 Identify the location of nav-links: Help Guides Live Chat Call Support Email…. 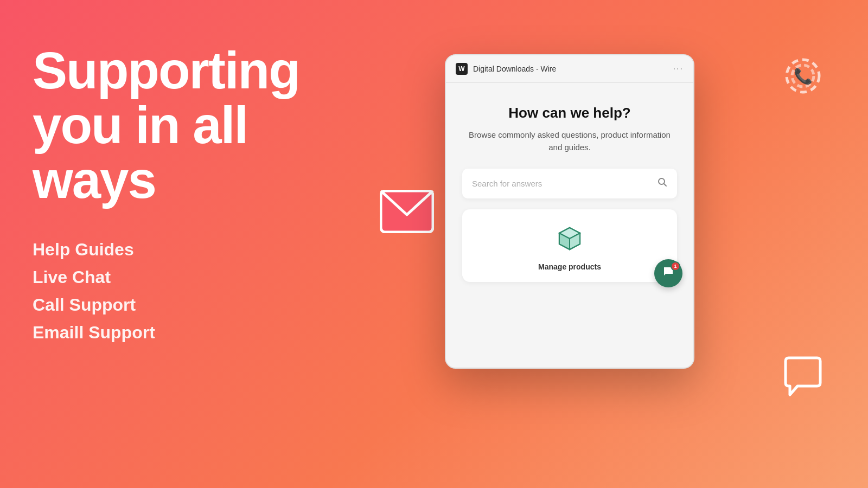
(190, 291).